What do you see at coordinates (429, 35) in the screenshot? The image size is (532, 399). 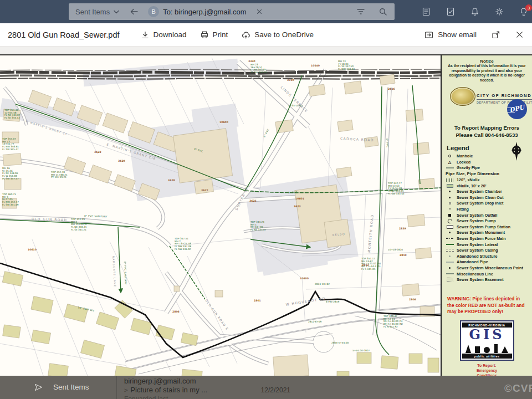 I see `reading-pane-icon` at bounding box center [429, 35].